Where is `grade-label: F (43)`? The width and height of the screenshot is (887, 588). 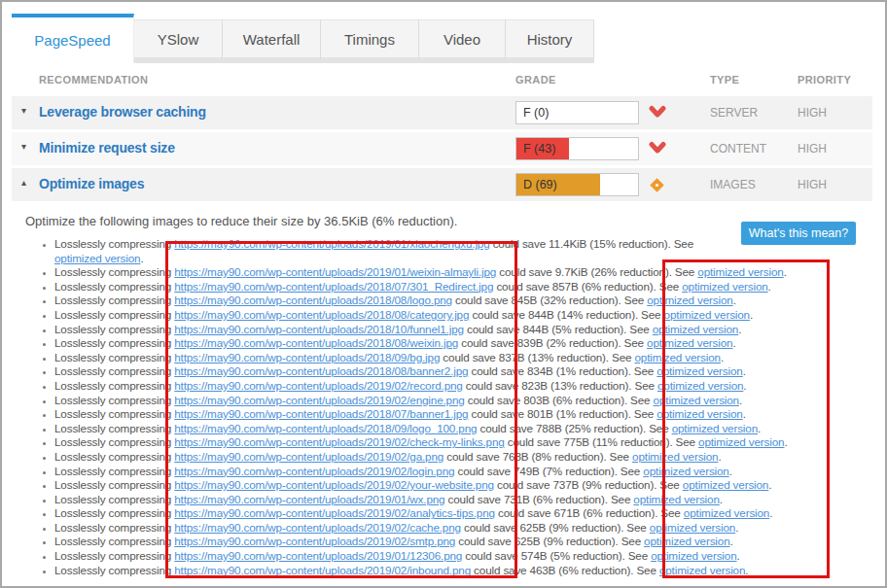 grade-label: F (43) is located at coordinates (539, 149).